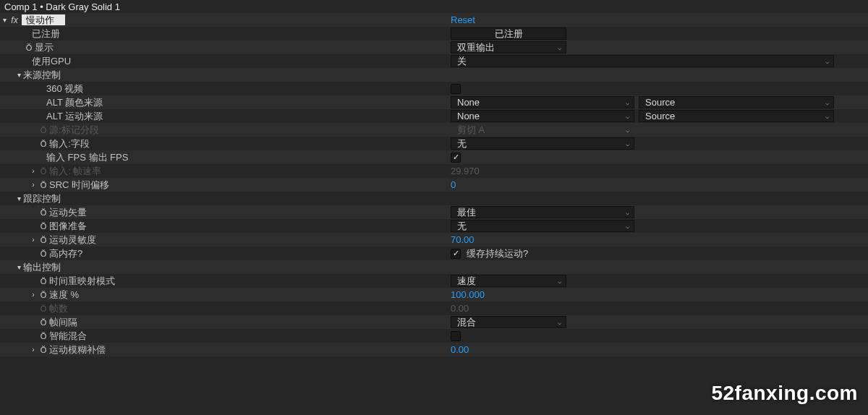 The width and height of the screenshot is (868, 415). What do you see at coordinates (453, 185) in the screenshot?
I see `src-offset-value: 0` at bounding box center [453, 185].